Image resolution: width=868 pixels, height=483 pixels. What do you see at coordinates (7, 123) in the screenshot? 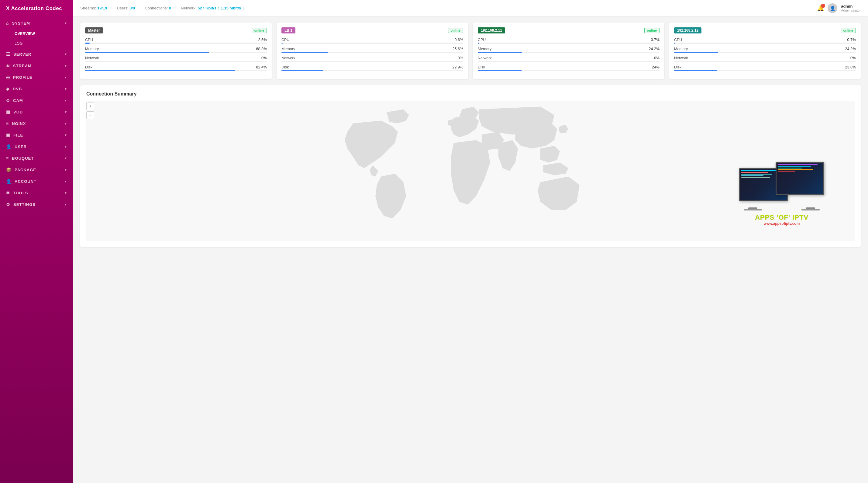
I see `nginx-icon: ≡` at bounding box center [7, 123].